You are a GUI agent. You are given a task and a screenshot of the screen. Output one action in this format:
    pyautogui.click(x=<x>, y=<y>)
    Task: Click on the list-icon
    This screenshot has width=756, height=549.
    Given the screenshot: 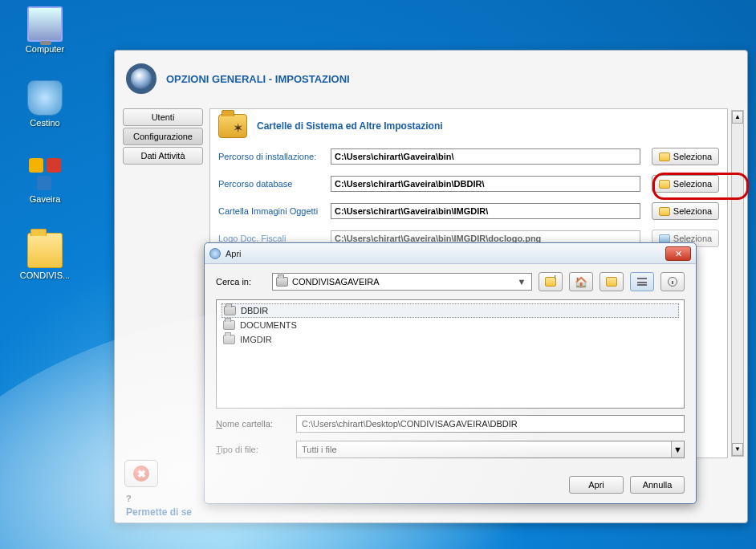 What is the action you would take?
    pyautogui.click(x=642, y=282)
    